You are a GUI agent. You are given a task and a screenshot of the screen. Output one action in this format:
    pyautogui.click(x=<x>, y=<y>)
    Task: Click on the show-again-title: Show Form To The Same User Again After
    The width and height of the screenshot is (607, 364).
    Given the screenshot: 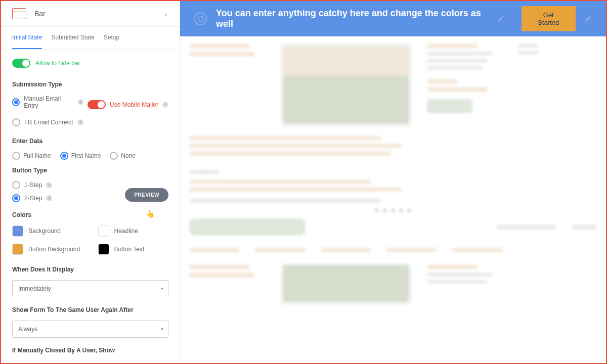 What is the action you would take?
    pyautogui.click(x=90, y=310)
    